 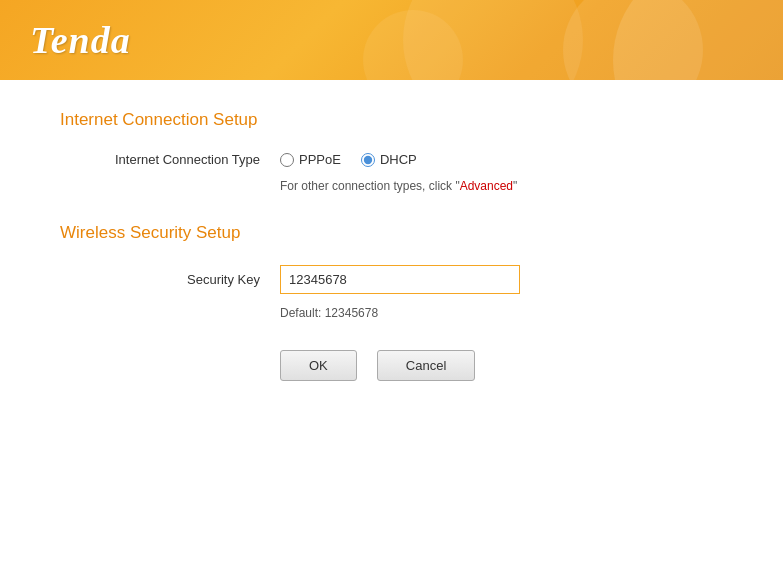 What do you see at coordinates (310, 160) in the screenshot?
I see `pppoe-option: PPPoE` at bounding box center [310, 160].